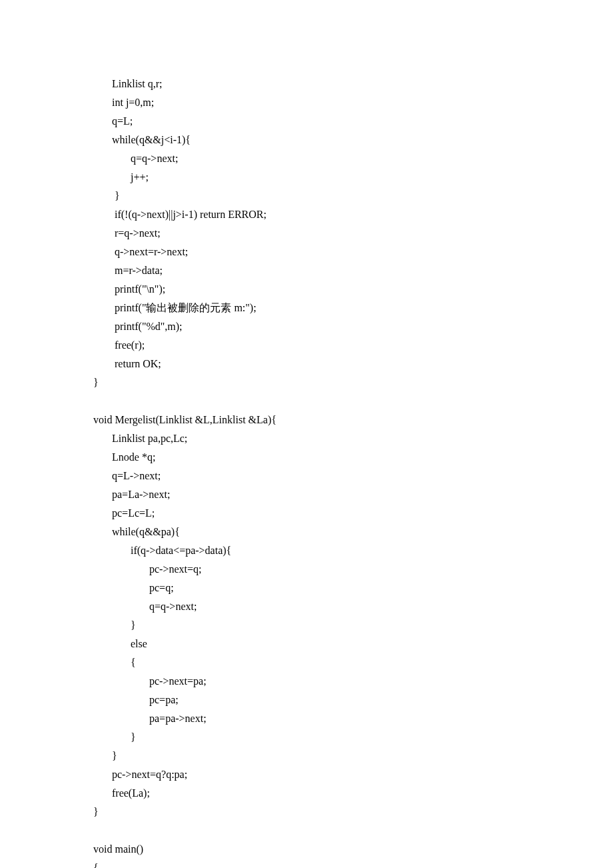 Image resolution: width=613 pixels, height=868 pixels. I want to click on code-line: Linklist q,r;, so click(306, 84).